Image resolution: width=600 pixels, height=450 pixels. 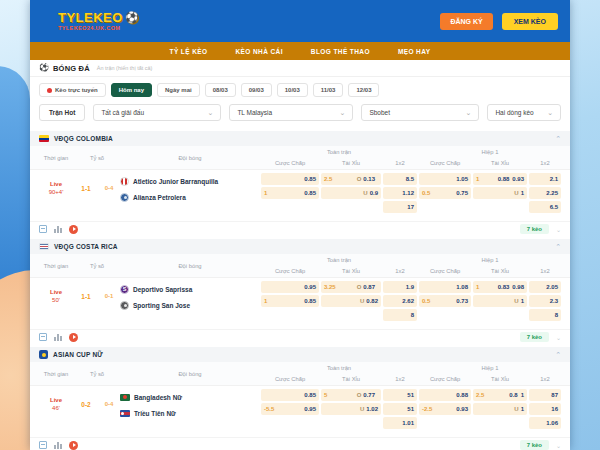 What do you see at coordinates (445, 193) in the screenshot?
I see `odds-cell-h1-hcap-away: 0.50.75` at bounding box center [445, 193].